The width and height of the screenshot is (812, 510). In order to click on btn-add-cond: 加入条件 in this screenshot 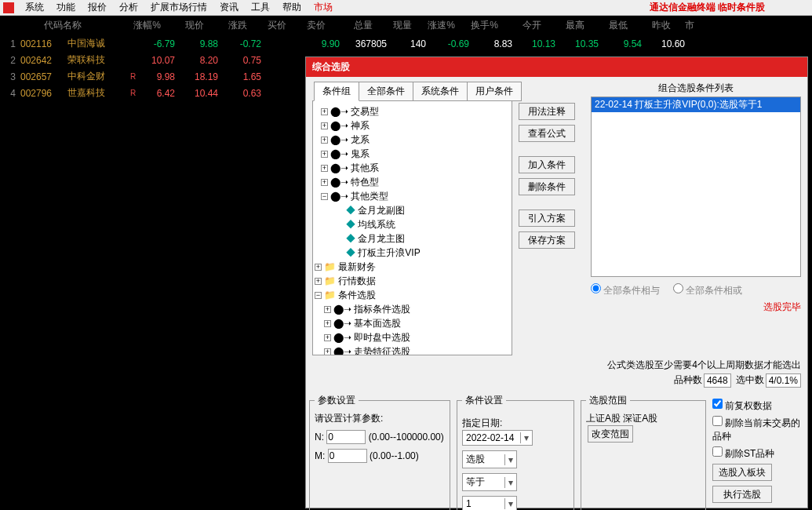, I will do `click(547, 165)`.